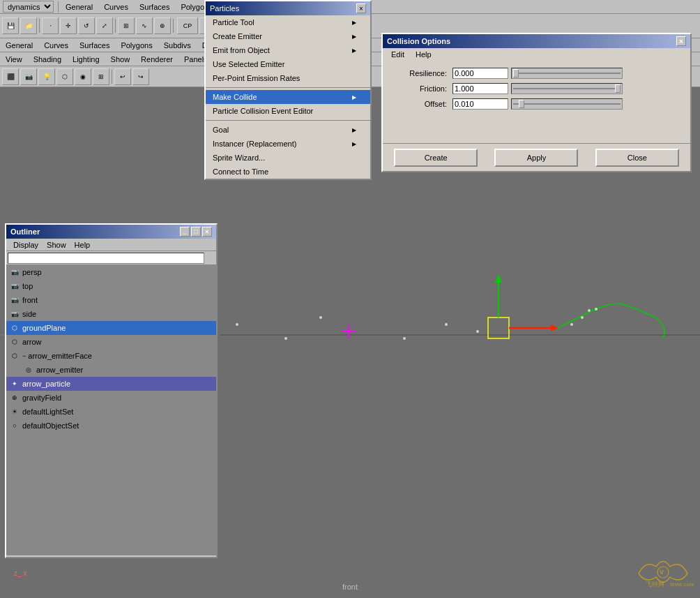 The height and width of the screenshot is (598, 700). Describe the element at coordinates (480, 73) in the screenshot. I see `resilience-input` at that location.